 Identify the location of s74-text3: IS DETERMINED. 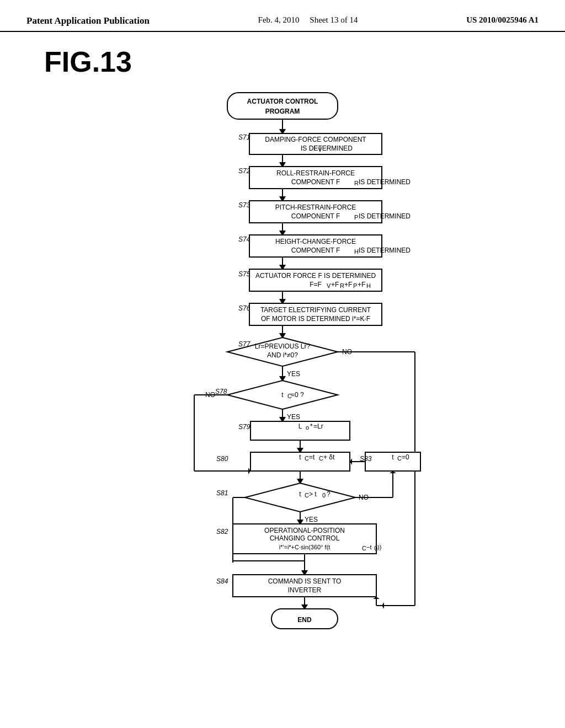
(385, 250).